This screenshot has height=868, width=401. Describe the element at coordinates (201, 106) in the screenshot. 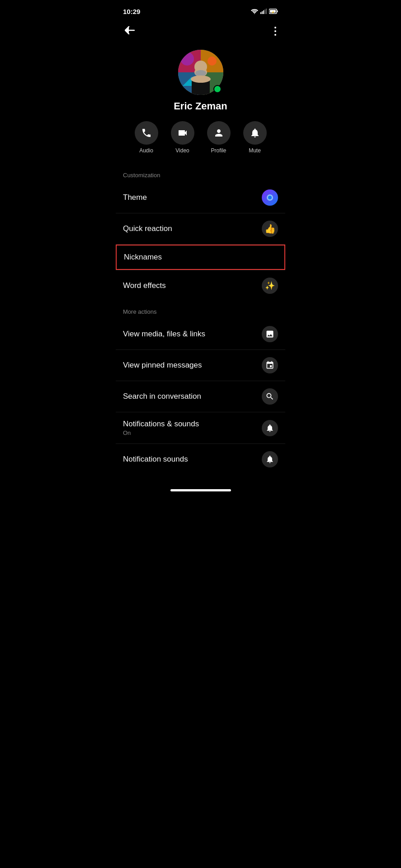

I see `profile-name: Eric Zeman` at that location.